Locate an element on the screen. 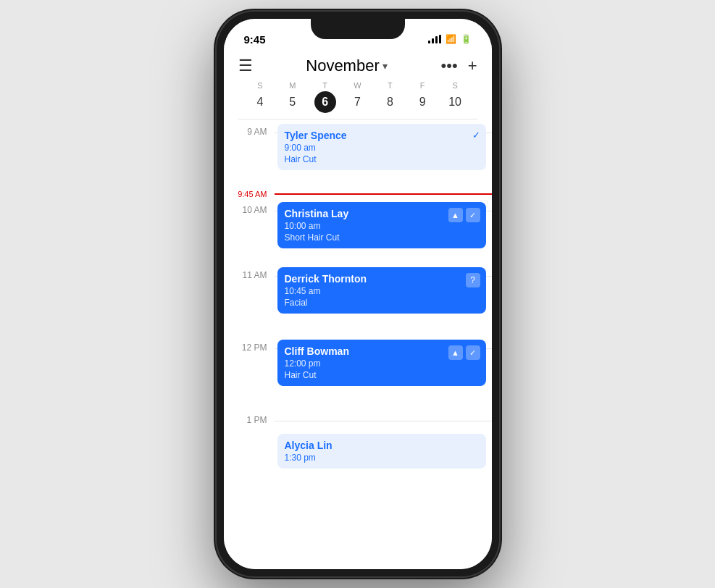  time-slot-11am: 11 AM Derrick Thornton 10:45 am Facial ? is located at coordinates (358, 302).